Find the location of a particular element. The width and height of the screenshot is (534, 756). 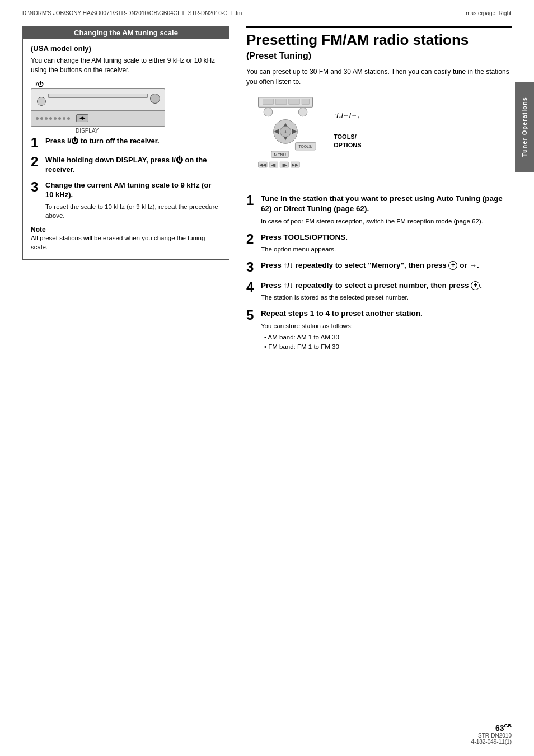

receiver-bottom-section: ◀▶ is located at coordinates (98, 118).